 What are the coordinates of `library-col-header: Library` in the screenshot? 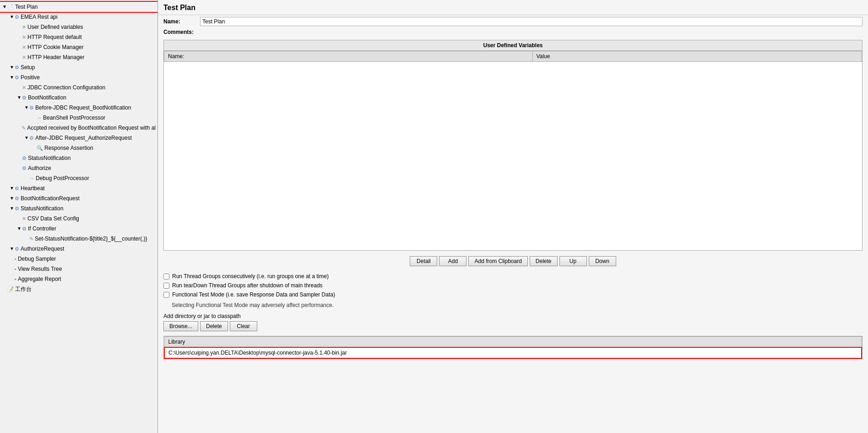 It's located at (513, 342).